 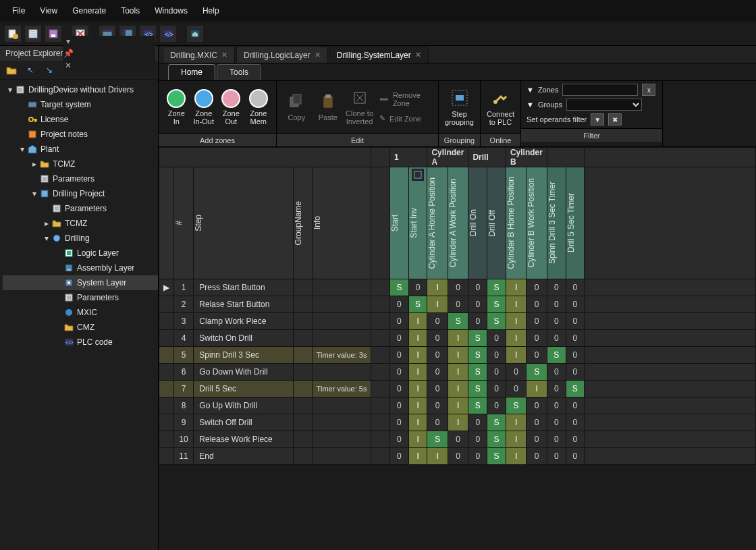 What do you see at coordinates (80, 312) in the screenshot?
I see `tree-node: MXIC` at bounding box center [80, 312].